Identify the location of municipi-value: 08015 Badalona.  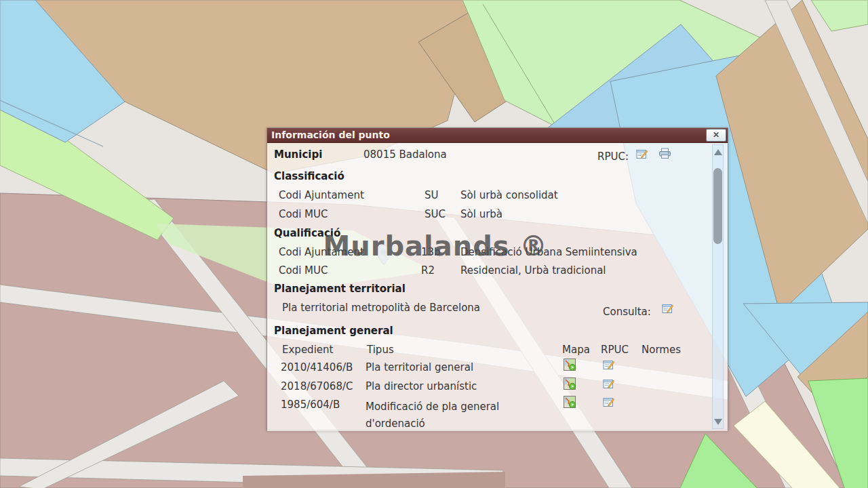
(406, 155).